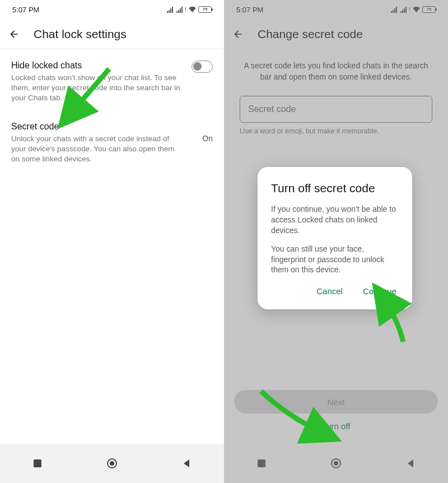 The image size is (448, 483). Describe the element at coordinates (335, 238) in the screenshot. I see `turn-off-dialog: Turn off secret code If you continue, yo…` at that location.